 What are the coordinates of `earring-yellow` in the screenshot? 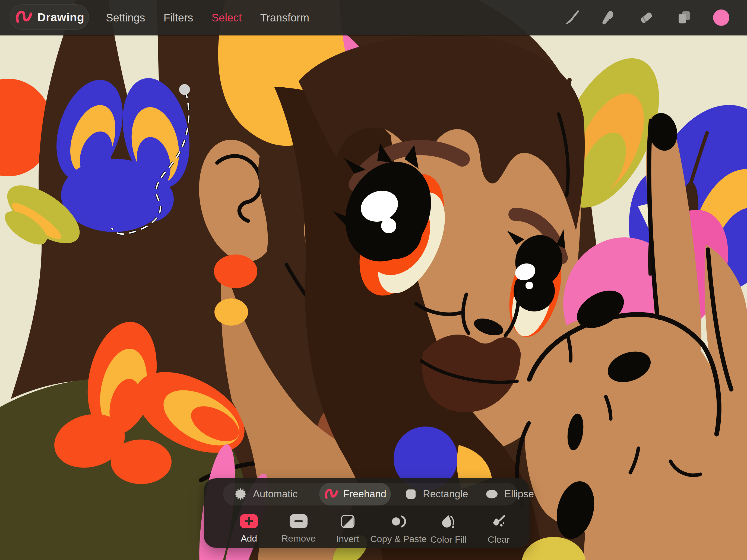 It's located at (231, 312).